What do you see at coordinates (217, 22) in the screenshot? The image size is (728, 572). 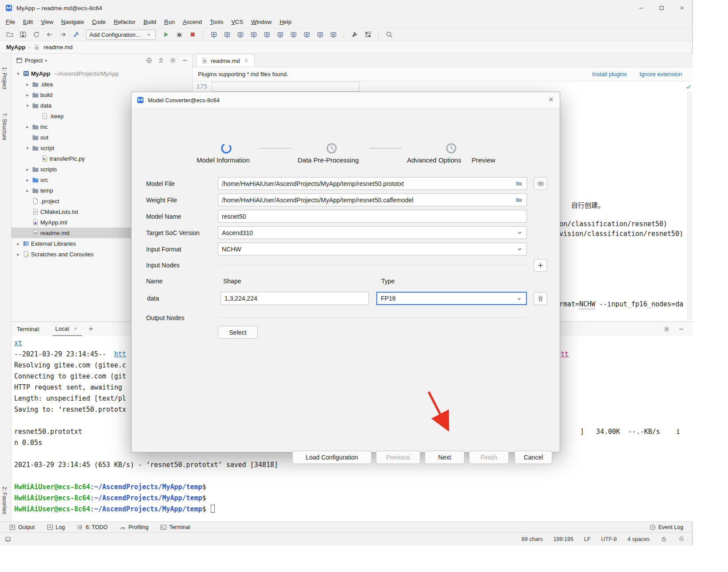 I see `menu-item-tools: Tools` at bounding box center [217, 22].